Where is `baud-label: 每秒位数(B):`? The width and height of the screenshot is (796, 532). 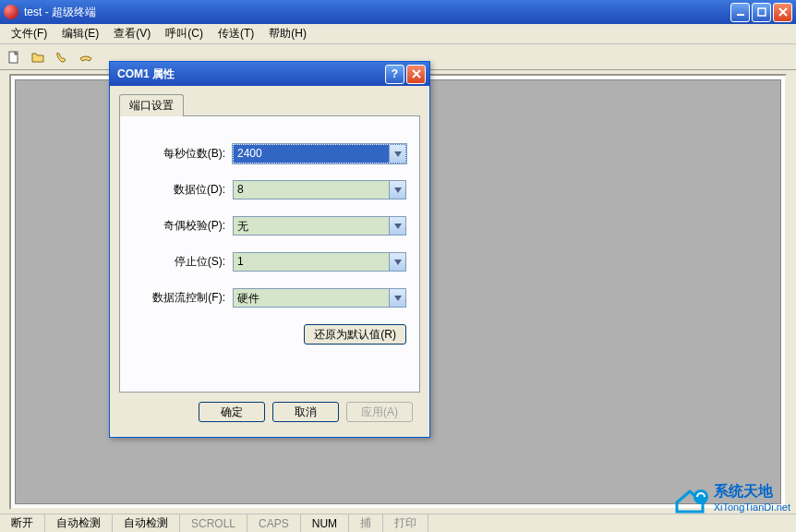
baud-label: 每秒位数(B): is located at coordinates (179, 153).